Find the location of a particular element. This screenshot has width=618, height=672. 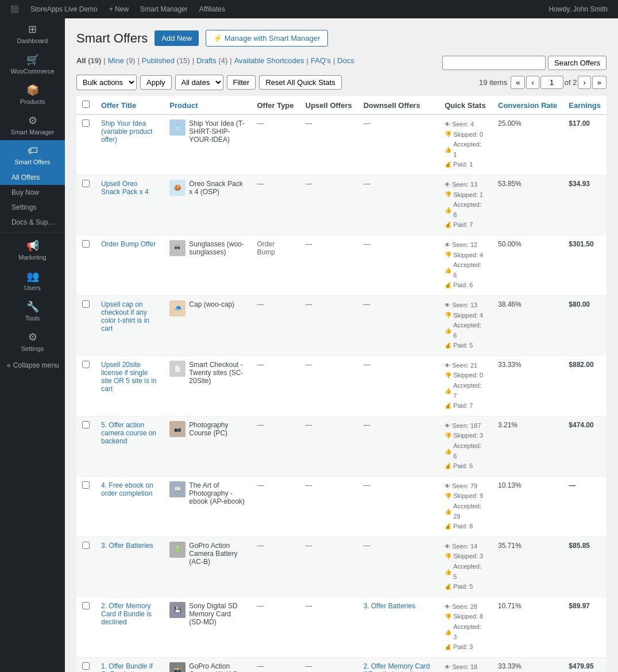

downsell-cell: — is located at coordinates (399, 566).